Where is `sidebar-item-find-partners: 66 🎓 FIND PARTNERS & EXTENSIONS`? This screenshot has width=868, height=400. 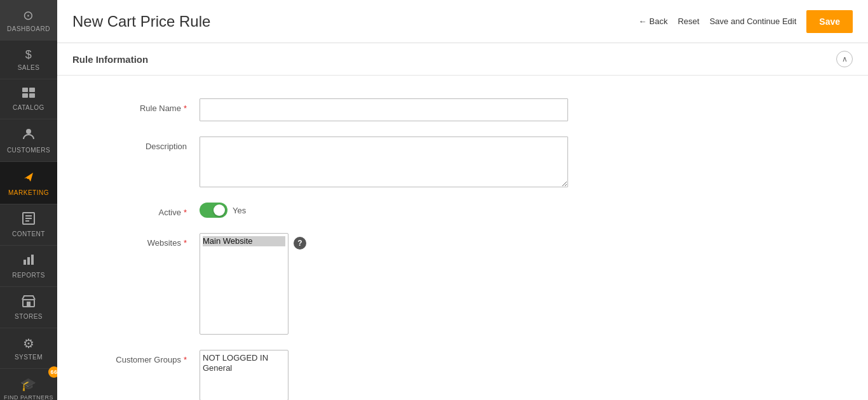 sidebar-item-find-partners: 66 🎓 FIND PARTNERS & EXTENSIONS is located at coordinates (29, 385).